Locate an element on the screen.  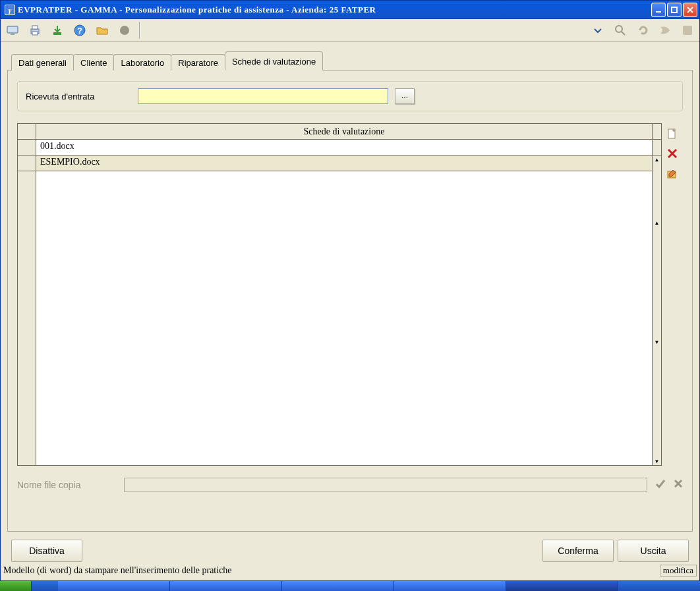
scroll-down-icon: ▼ is located at coordinates (656, 461).